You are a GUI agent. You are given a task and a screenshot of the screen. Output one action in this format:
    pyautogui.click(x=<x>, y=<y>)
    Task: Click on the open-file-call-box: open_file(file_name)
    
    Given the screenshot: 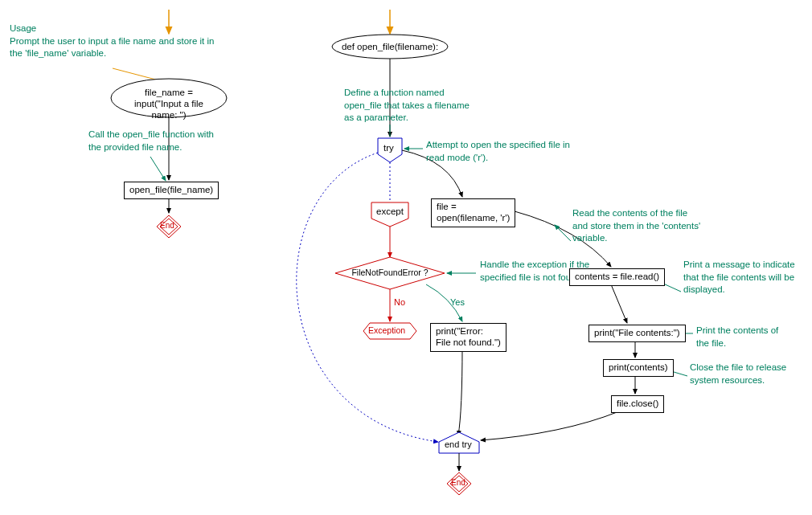 What is the action you would take?
    pyautogui.click(x=171, y=190)
    